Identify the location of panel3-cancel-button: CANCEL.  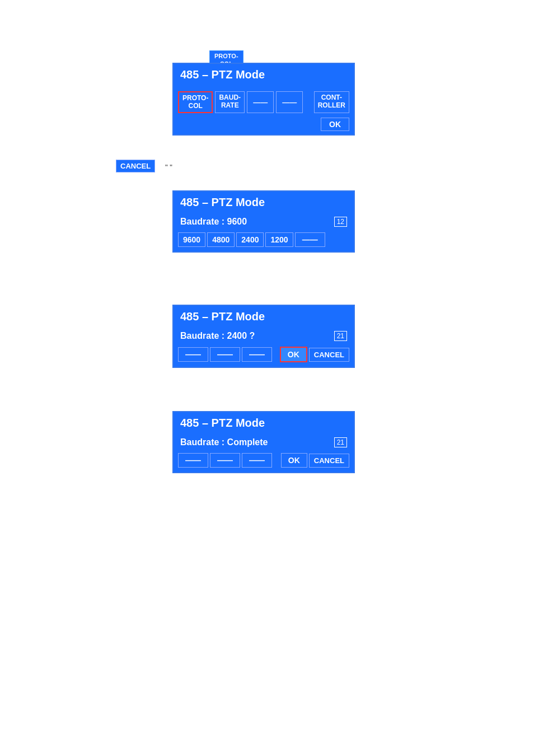
(329, 355).